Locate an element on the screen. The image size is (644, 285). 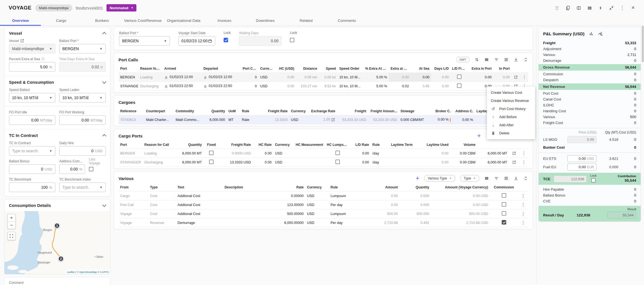
map-marker-2: 2 is located at coordinates (61, 259).